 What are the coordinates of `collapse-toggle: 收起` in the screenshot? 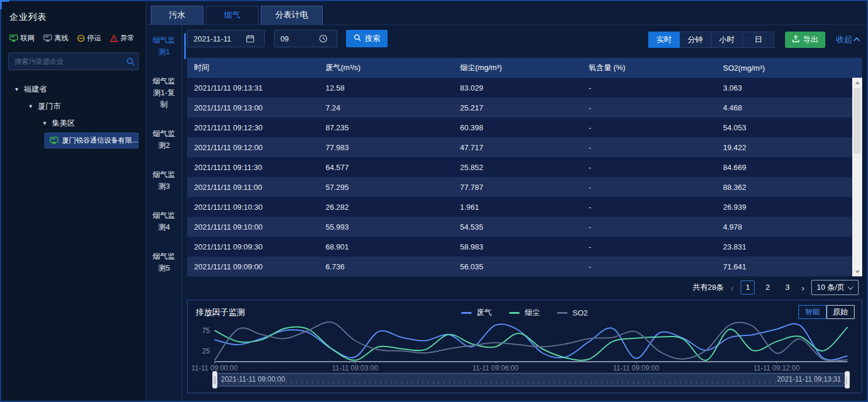 It's located at (848, 40).